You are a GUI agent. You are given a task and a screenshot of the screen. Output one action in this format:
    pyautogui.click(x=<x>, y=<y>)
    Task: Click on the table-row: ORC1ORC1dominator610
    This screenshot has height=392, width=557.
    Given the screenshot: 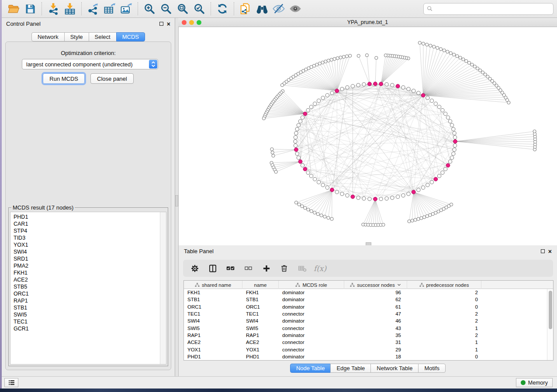 What is the action you would take?
    pyautogui.click(x=365, y=307)
    